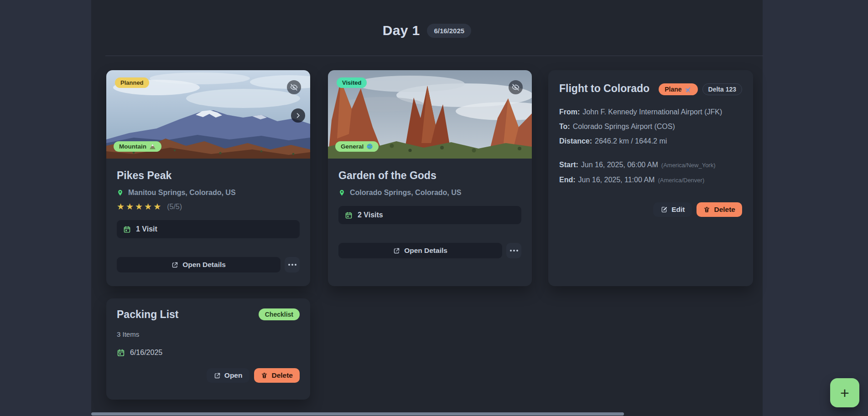  I want to click on flight-end-row: End:Jun 16, 2025, 11:00 AM(America/Denve…, so click(650, 180).